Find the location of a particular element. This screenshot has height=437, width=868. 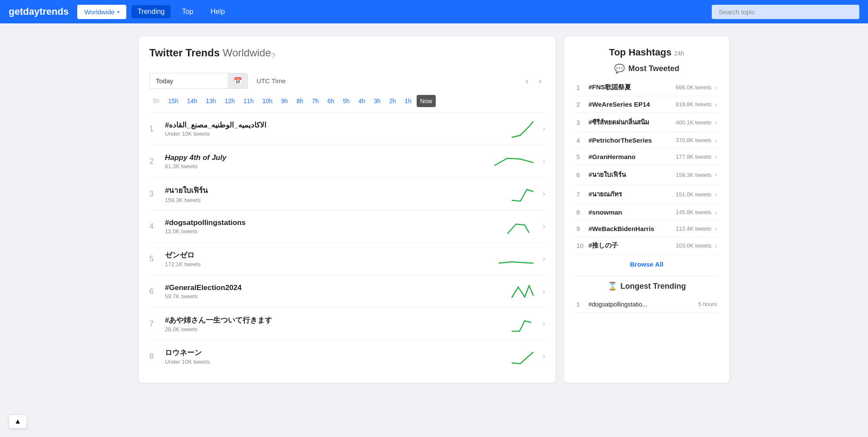

table-row: 2 Happy 4th of July 61.3K tweets › is located at coordinates (347, 161).